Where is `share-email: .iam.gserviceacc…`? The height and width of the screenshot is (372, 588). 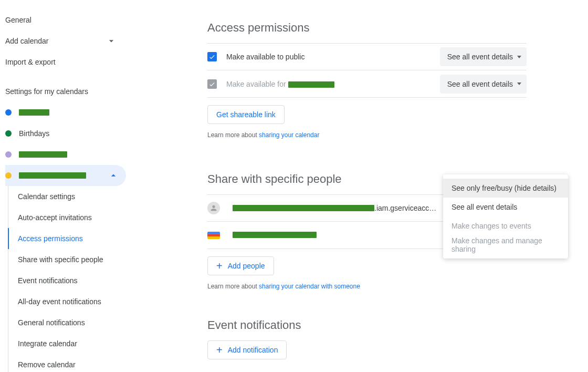 share-email: .iam.gserviceacc… is located at coordinates (334, 208).